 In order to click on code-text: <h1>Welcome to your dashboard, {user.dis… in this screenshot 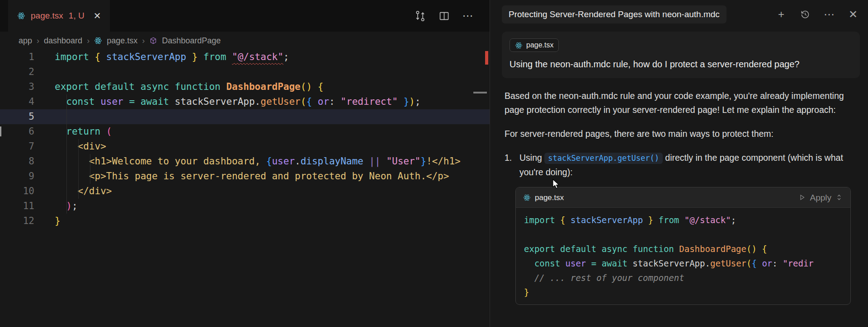, I will do `click(258, 162)`.